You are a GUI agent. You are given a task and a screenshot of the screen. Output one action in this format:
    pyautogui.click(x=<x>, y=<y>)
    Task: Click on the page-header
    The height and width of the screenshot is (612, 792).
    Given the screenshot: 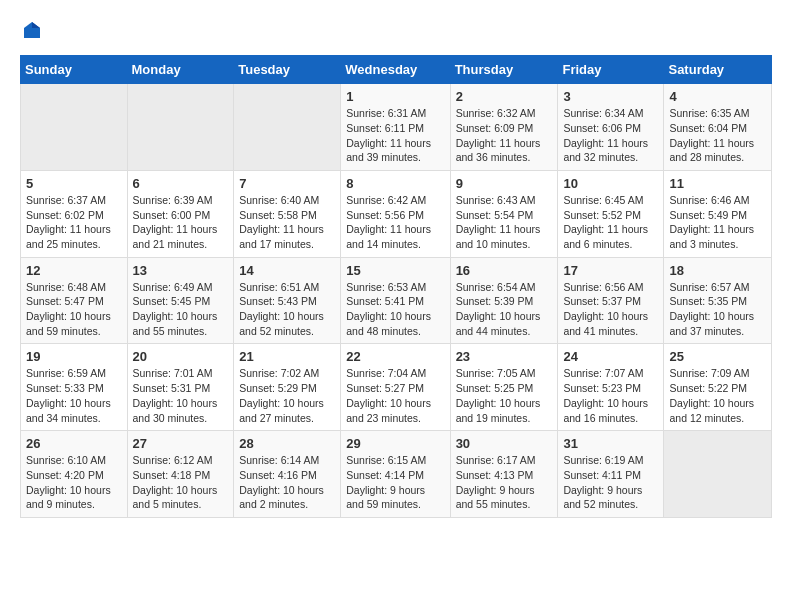 What is the action you would take?
    pyautogui.click(x=396, y=32)
    